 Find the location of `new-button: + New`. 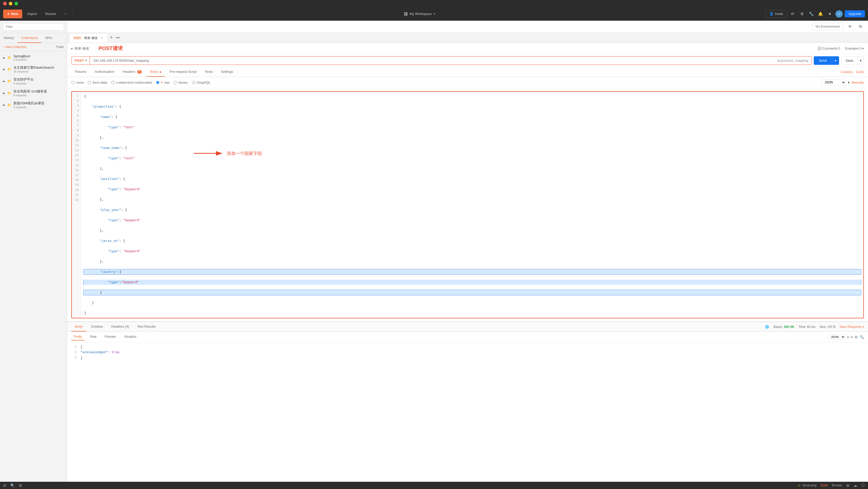

new-button: + New is located at coordinates (13, 14).